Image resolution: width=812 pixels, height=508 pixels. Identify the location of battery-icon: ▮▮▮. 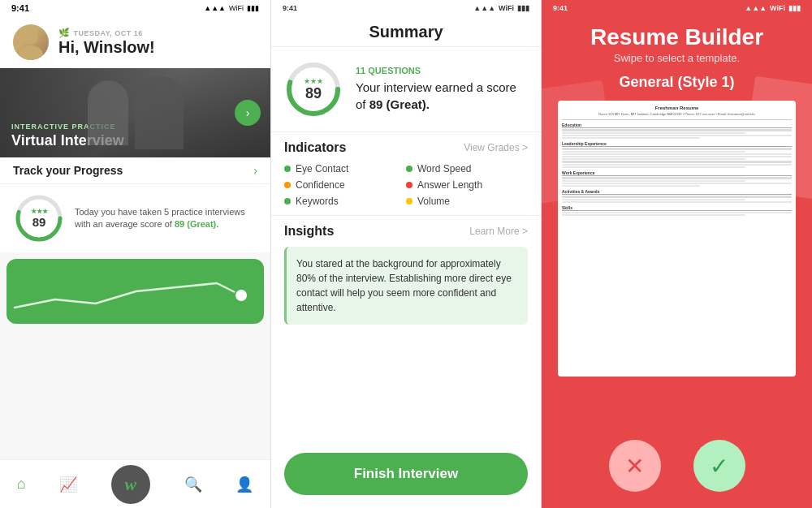
(253, 8).